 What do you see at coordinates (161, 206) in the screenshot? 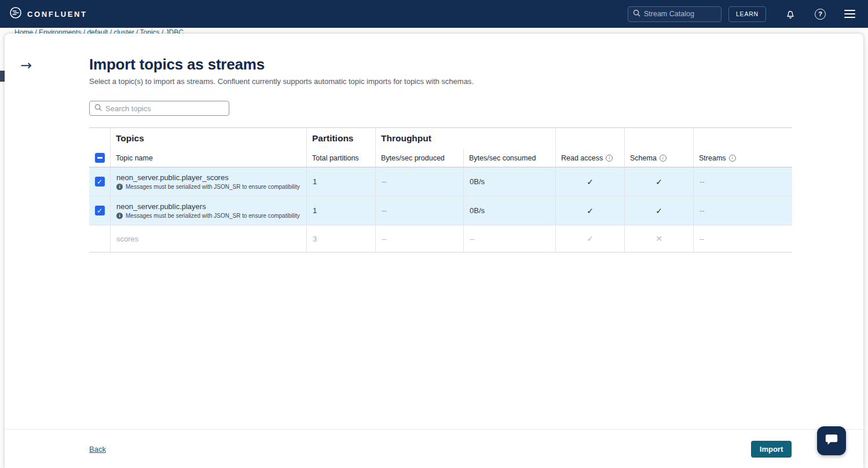
I see `topic-name: neon_server.public.players` at bounding box center [161, 206].